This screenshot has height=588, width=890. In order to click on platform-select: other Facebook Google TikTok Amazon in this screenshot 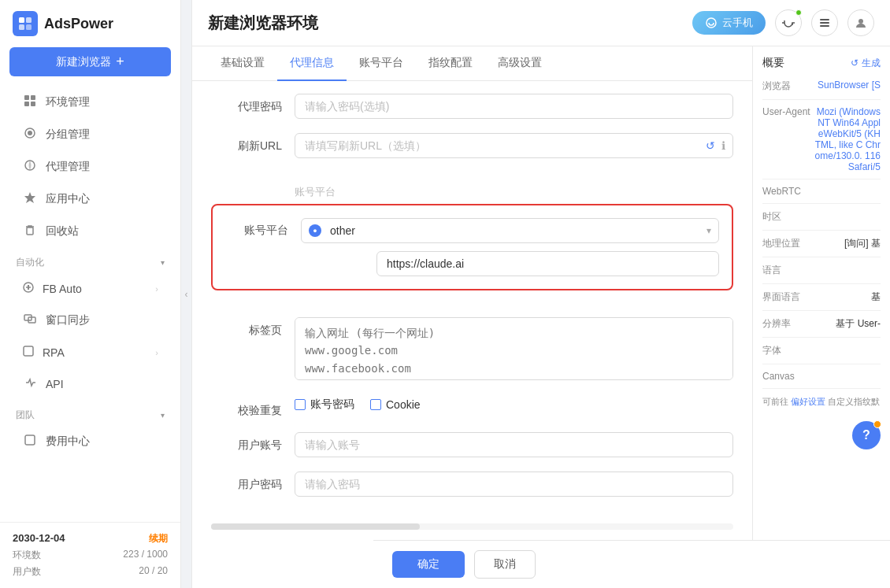, I will do `click(510, 231)`.